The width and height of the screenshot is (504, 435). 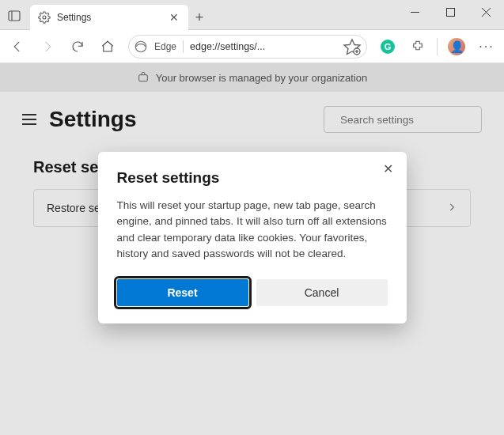 What do you see at coordinates (108, 47) in the screenshot?
I see `home-button` at bounding box center [108, 47].